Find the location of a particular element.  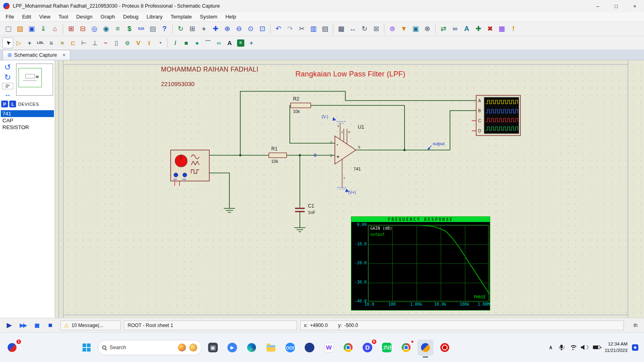

oscilloscope: A B C D is located at coordinates (496, 115).